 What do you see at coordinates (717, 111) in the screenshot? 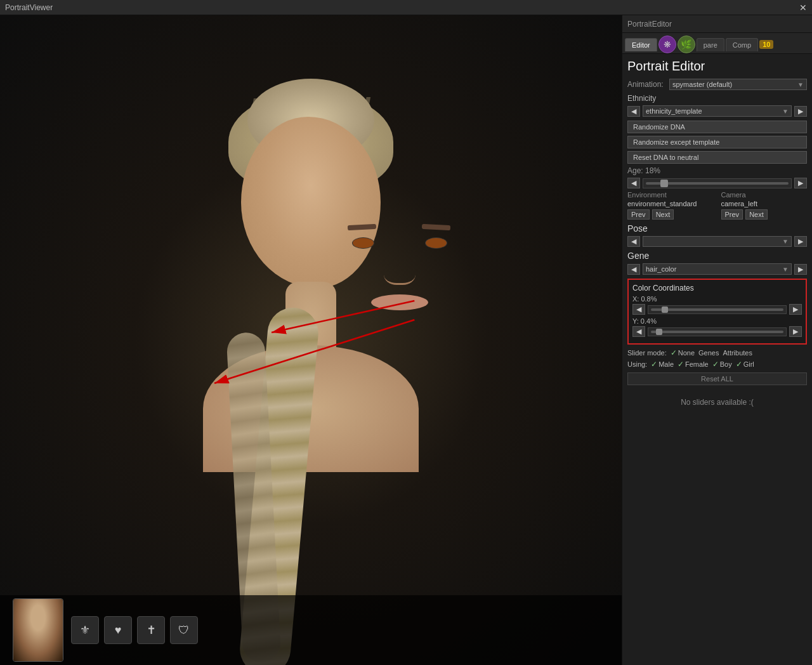
I see `ethnicity-dropdown: ethnicity_template ▼` at bounding box center [717, 111].